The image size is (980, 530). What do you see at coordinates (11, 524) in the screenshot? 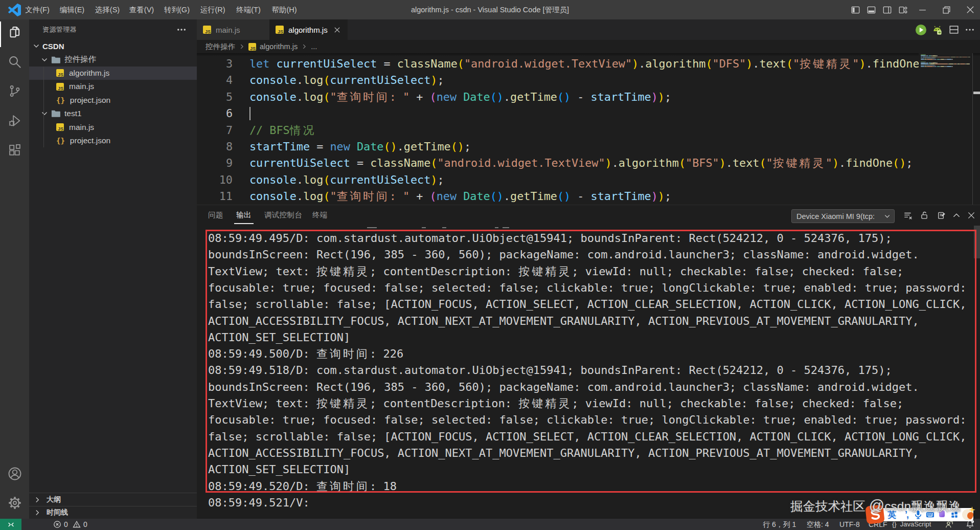
I see `remote-indicator` at bounding box center [11, 524].